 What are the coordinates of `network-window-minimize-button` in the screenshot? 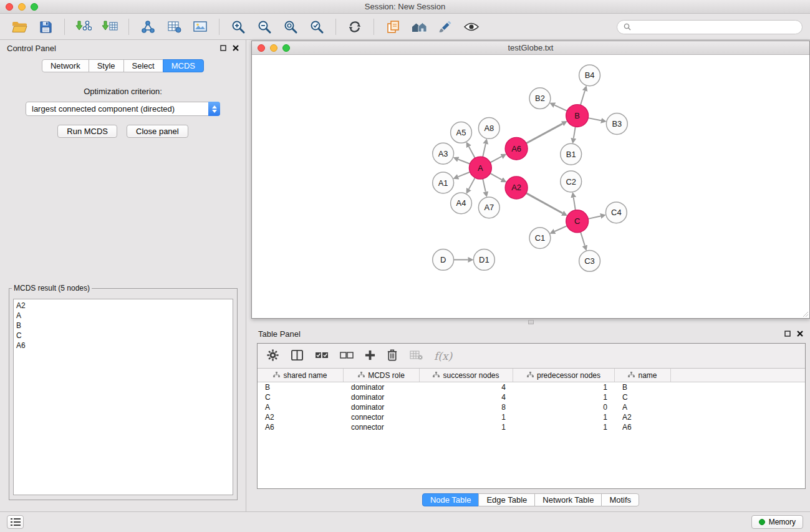 It's located at (274, 48).